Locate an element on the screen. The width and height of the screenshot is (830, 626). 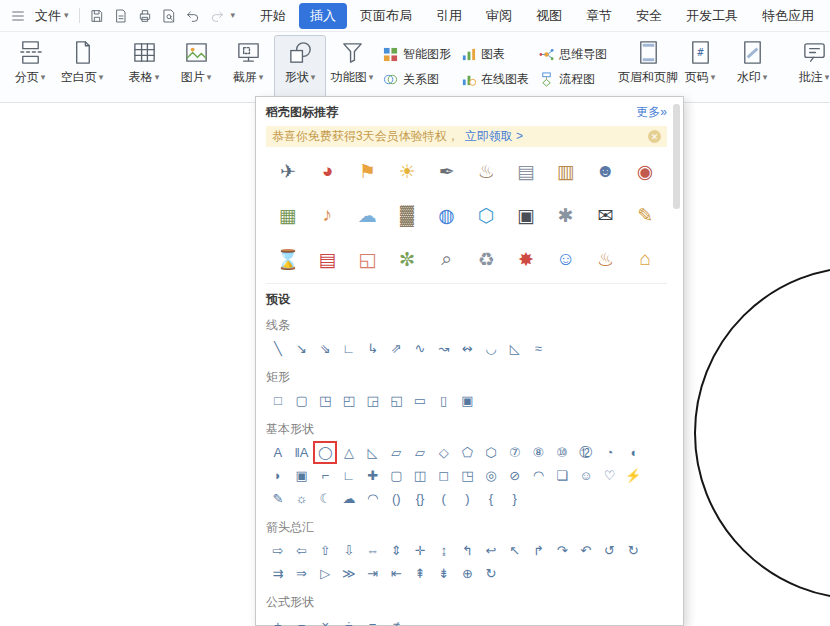
quick-access-caret-icon: ▾ is located at coordinates (234, 16).